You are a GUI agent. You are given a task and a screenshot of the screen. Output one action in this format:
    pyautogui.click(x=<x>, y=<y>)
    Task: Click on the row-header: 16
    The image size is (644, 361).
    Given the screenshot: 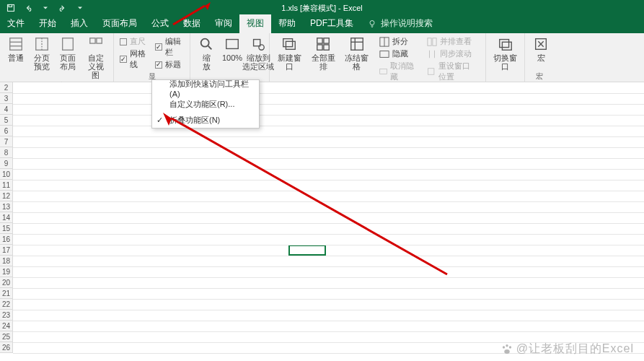 What is the action you would take?
    pyautogui.click(x=6, y=240)
    